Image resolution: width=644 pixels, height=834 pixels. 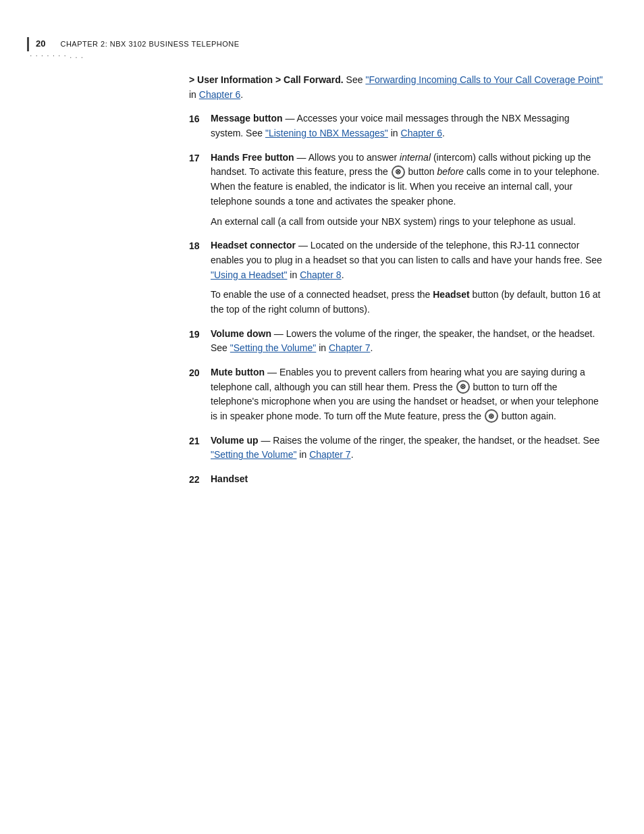 I want to click on item-16-label: Message button, so click(x=247, y=118).